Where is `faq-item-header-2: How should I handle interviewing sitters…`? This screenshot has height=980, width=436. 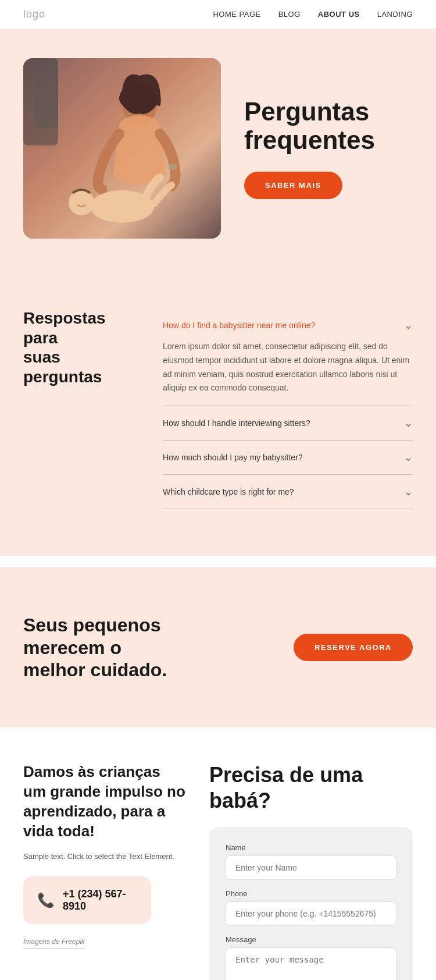
faq-item-header-2: How should I handle interviewing sitters… is located at coordinates (288, 423).